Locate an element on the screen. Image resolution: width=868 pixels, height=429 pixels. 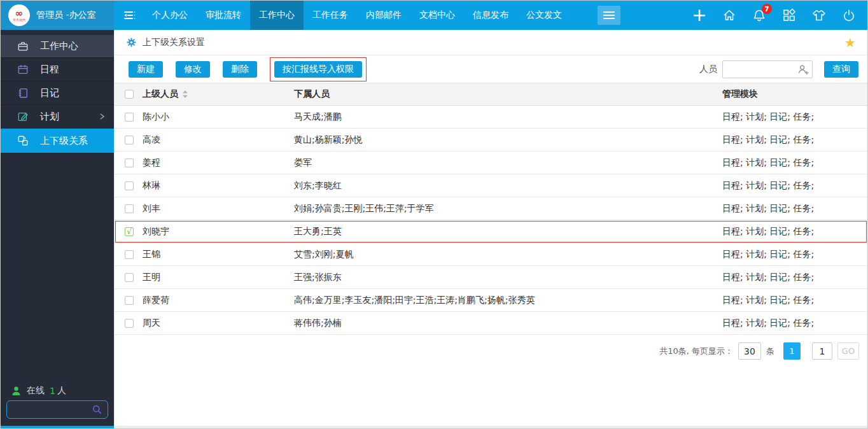
online-label: 在线 is located at coordinates (36, 391).